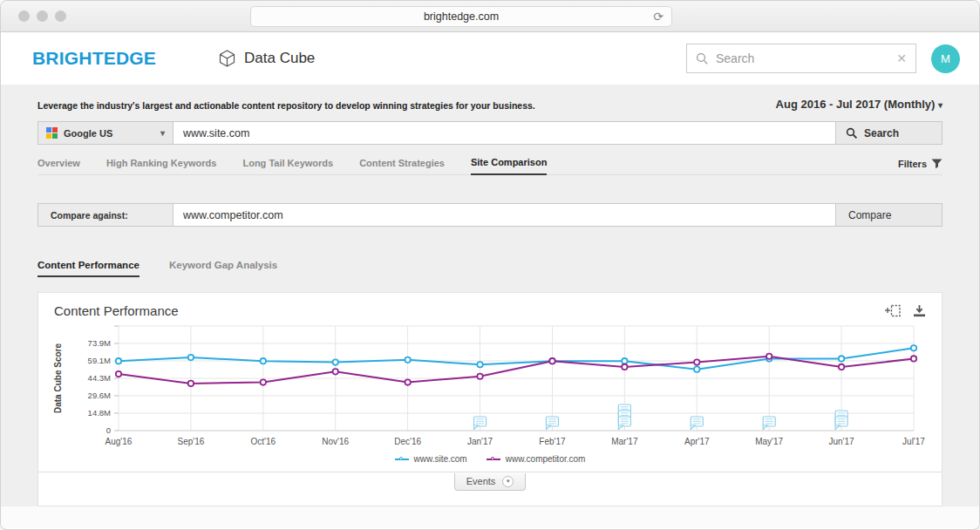  I want to click on user-avatar: M, so click(945, 59).